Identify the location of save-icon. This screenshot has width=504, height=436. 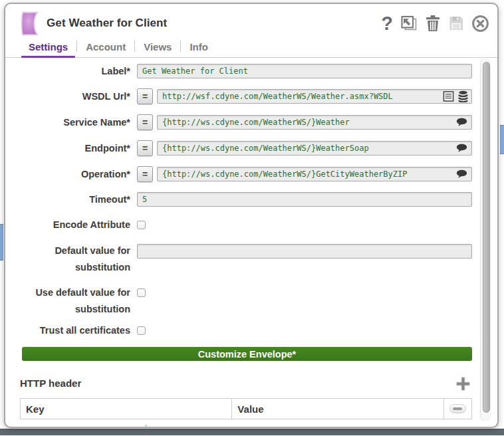
(456, 23).